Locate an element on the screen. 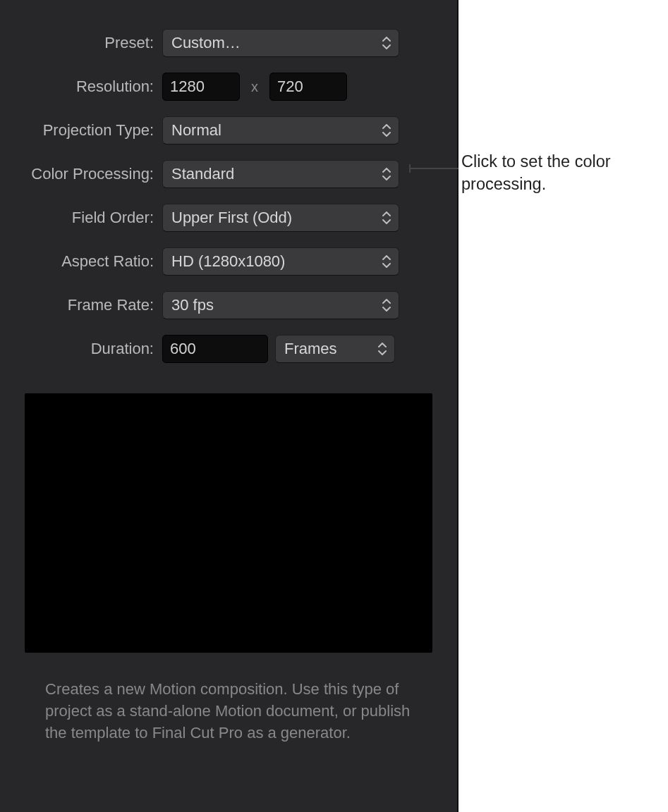  field-order-value: Upper First (Odd) is located at coordinates (231, 218).